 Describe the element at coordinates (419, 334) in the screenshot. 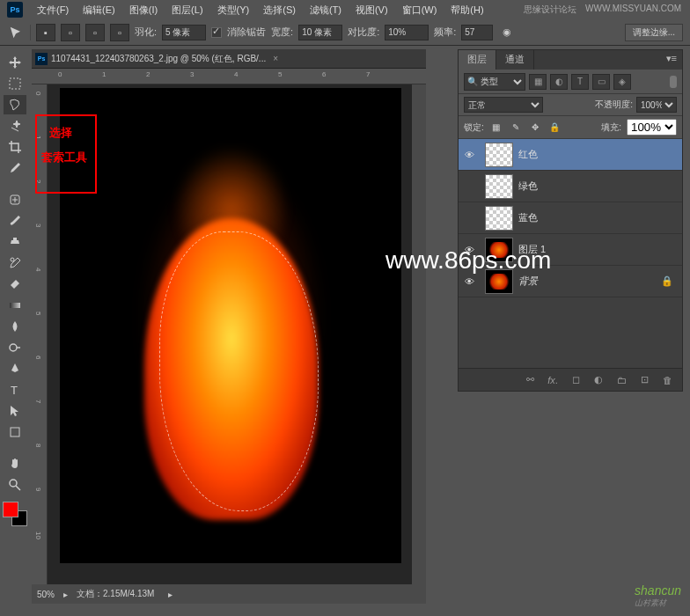

I see `scrollbar-vertical` at that location.